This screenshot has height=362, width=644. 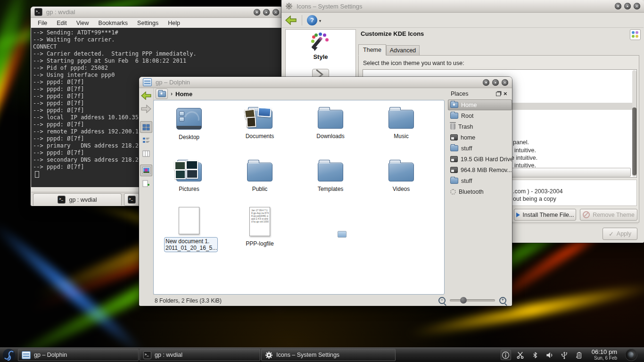 I want to click on menu-help: Help, so click(x=174, y=23).